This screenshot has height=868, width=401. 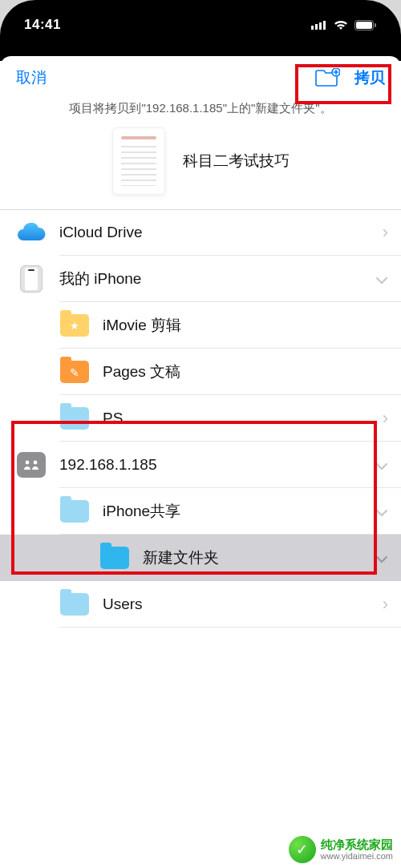 I want to click on cellular-icon, so click(x=319, y=25).